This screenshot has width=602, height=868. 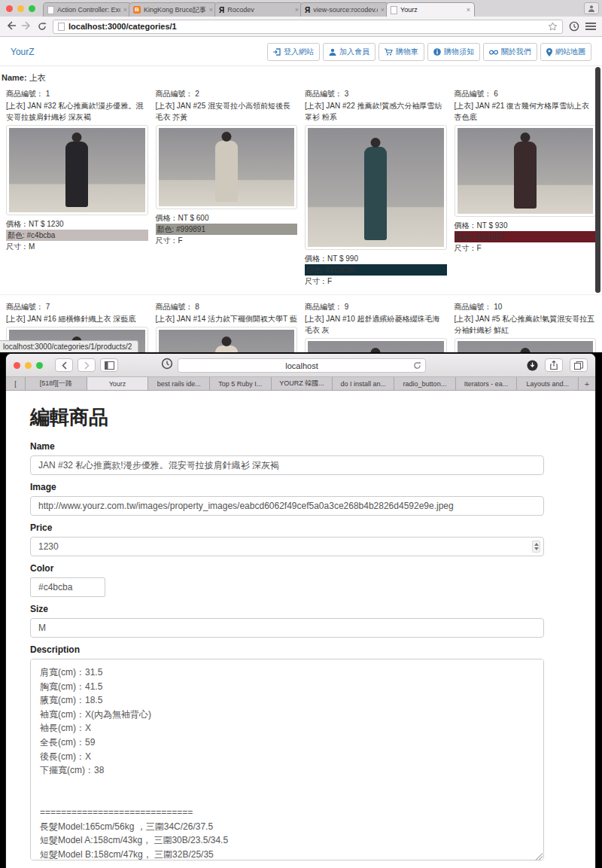 I want to click on browser-tab: Top 5 Ruby I..., so click(x=241, y=384).